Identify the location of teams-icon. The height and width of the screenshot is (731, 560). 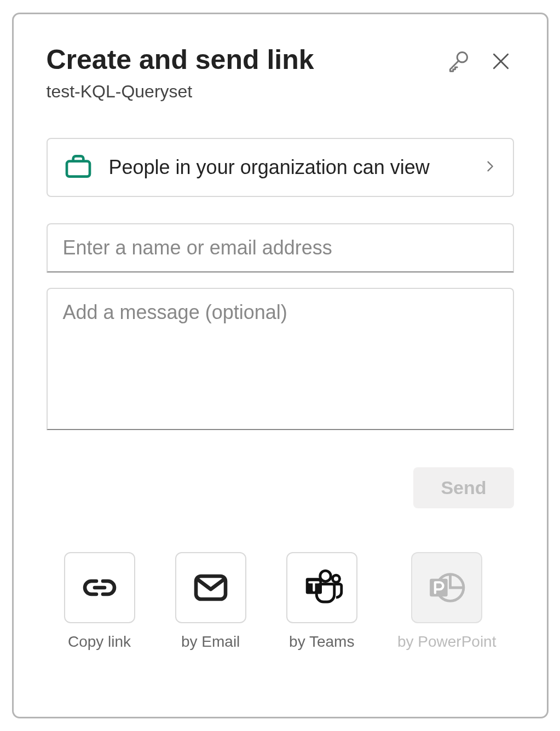
(322, 588).